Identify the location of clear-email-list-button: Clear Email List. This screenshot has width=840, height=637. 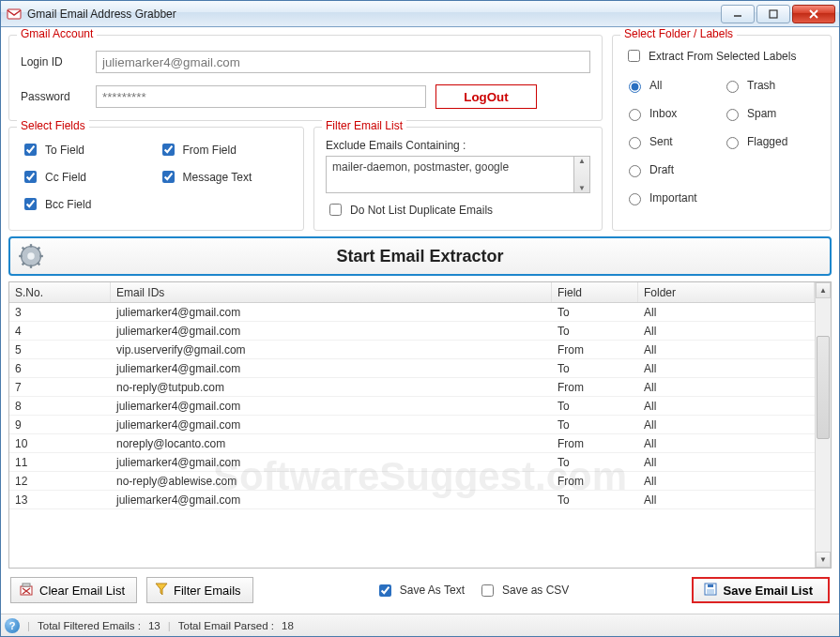
(73, 590).